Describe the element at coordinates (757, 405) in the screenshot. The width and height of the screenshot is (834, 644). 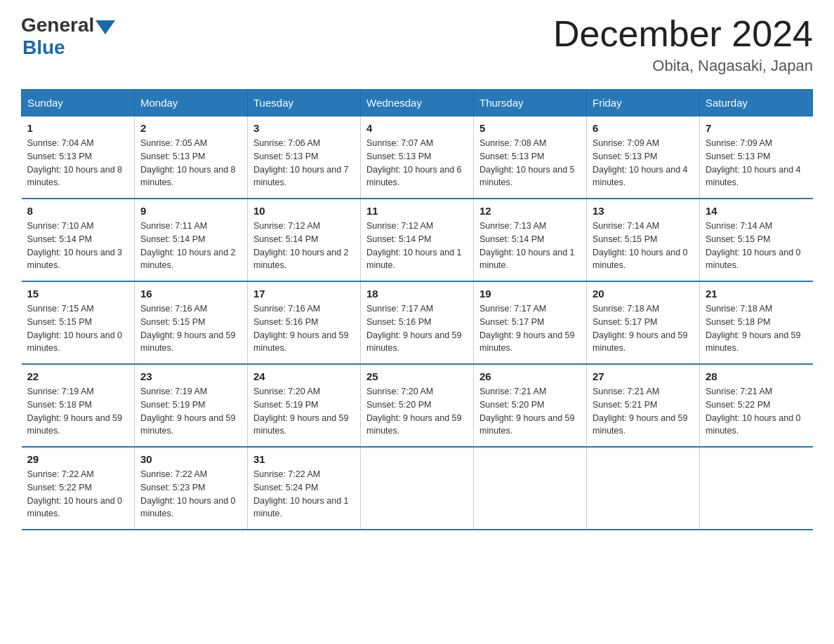
I see `calendar-cell: 28Sunrise: 7:21 AMSunset: 5:22 PMDayligh…` at that location.